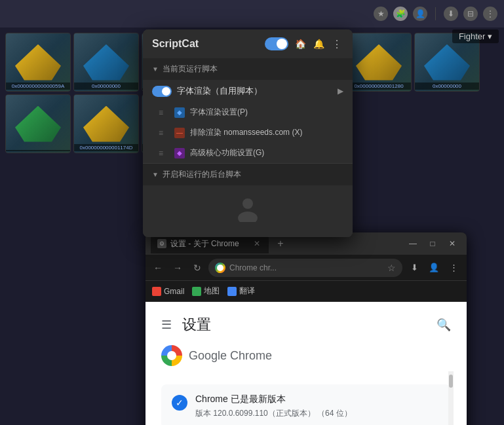  What do you see at coordinates (248, 153) in the screenshot?
I see `sub-script-2: ≡ ◆ 高级核心功能设置(G)` at bounding box center [248, 153].